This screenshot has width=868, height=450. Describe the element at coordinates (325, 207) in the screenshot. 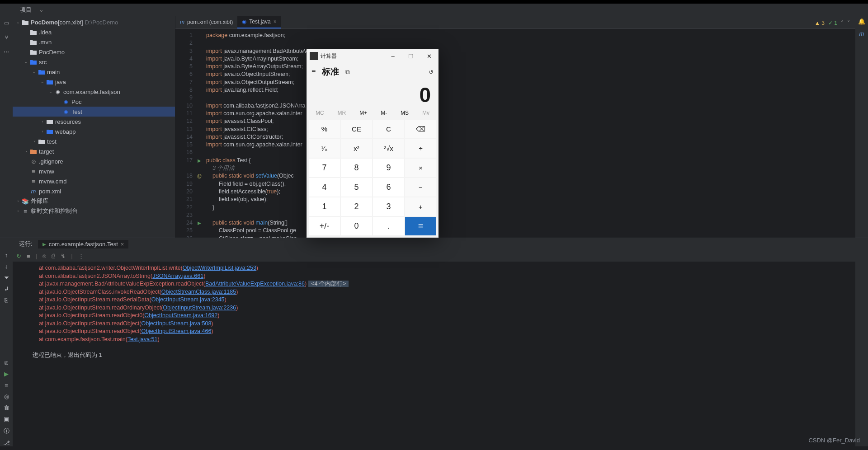

I see `calc-btn: 1` at that location.